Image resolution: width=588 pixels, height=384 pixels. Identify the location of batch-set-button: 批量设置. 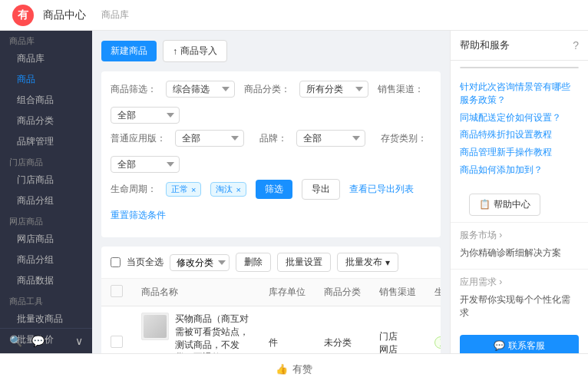
(304, 263).